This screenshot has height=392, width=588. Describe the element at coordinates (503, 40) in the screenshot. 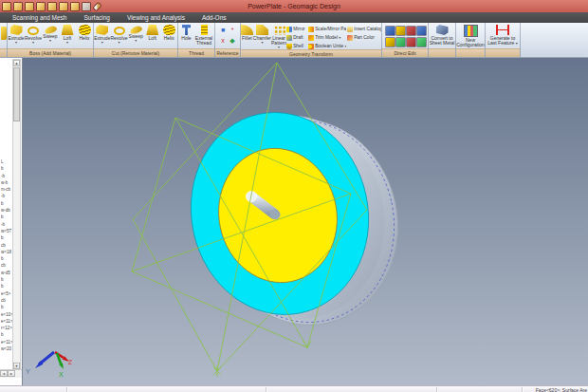

I see `group-generate: Generate to Last Feature ▾` at that location.